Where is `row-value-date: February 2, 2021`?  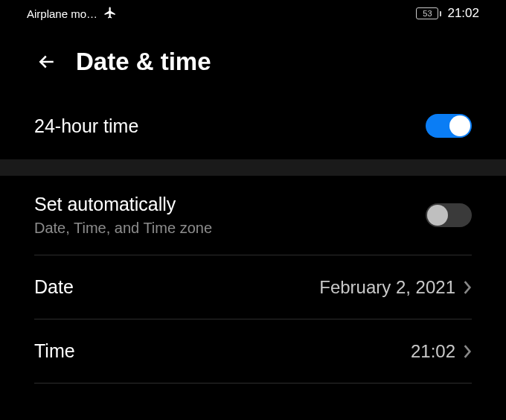 row-value-date: February 2, 2021 is located at coordinates (387, 287).